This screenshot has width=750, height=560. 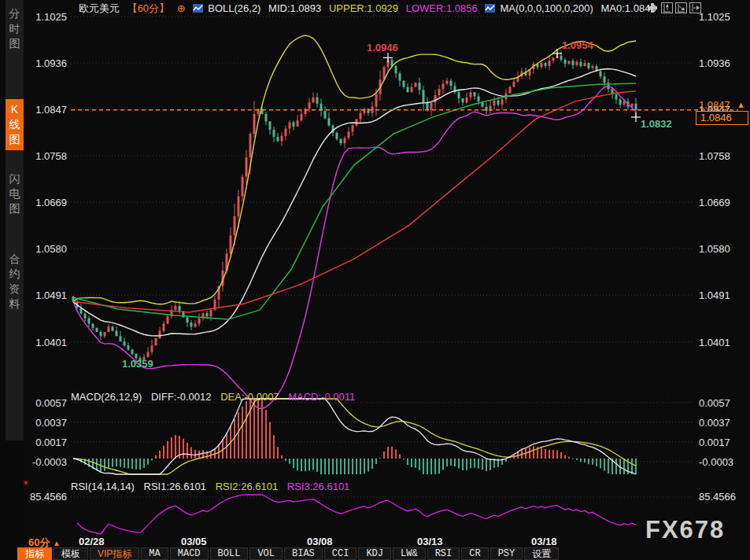 What do you see at coordinates (91, 541) in the screenshot?
I see `date-tick-02/28: 02/28` at bounding box center [91, 541].